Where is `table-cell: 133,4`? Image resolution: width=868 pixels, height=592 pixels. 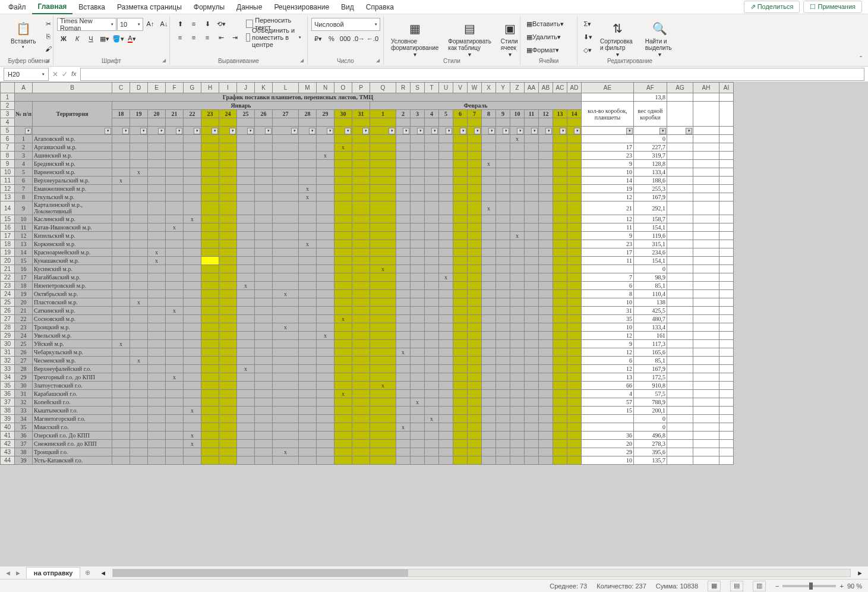 table-cell: 133,4 is located at coordinates (651, 328).